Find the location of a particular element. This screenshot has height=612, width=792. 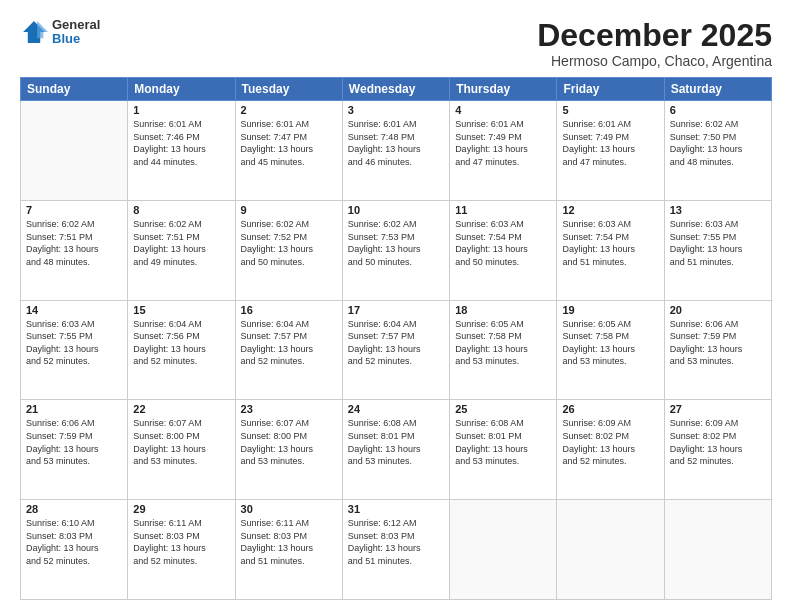

table-row: 18Sunrise: 6:05 AMSunset: 7:58 PMDayligh… is located at coordinates (504, 350).